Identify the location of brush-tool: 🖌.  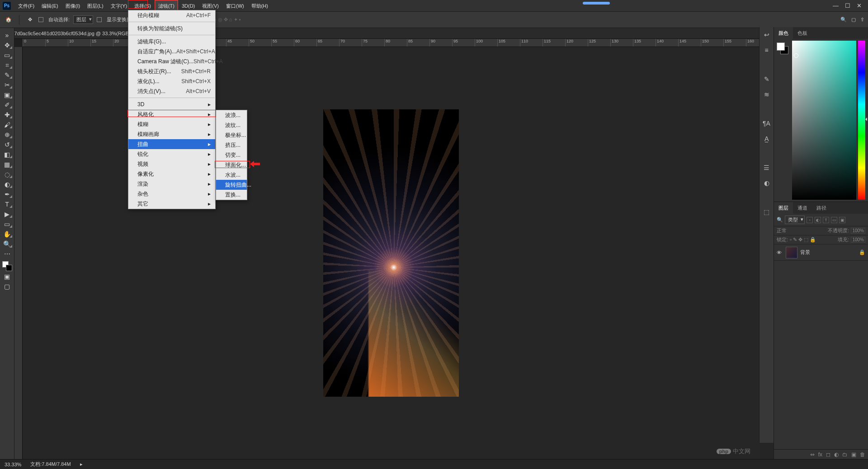
(7, 125).